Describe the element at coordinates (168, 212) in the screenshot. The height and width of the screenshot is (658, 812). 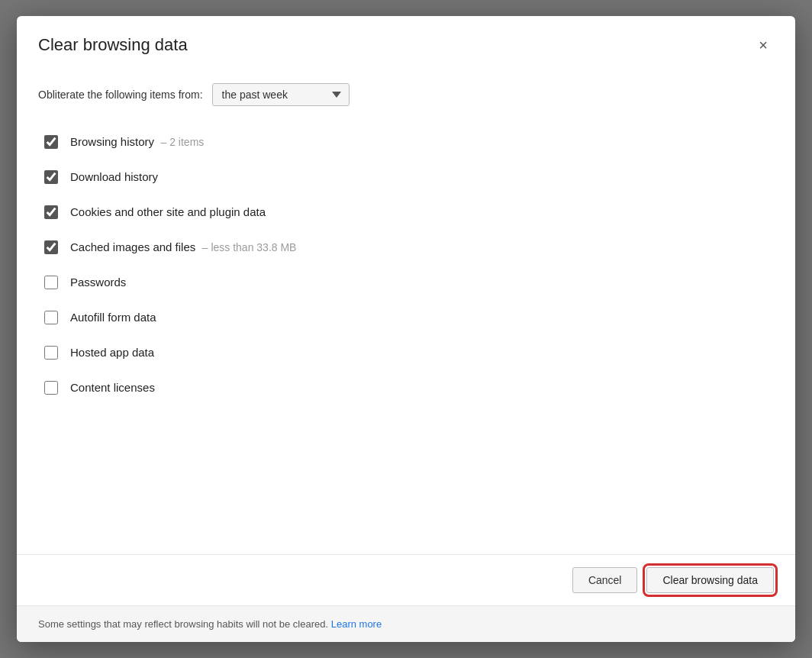
I see `checkbox-label: Cookies and other site and plugin data` at that location.